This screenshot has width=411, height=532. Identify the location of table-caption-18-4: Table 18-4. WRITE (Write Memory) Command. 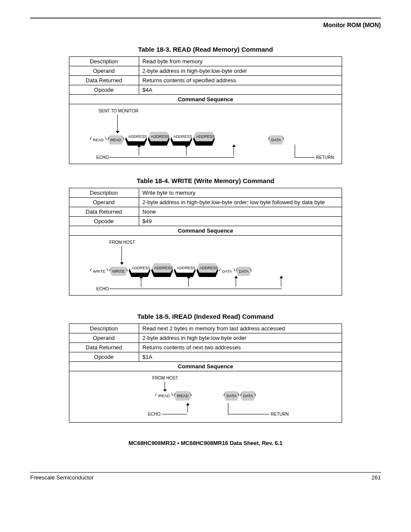
(206, 181).